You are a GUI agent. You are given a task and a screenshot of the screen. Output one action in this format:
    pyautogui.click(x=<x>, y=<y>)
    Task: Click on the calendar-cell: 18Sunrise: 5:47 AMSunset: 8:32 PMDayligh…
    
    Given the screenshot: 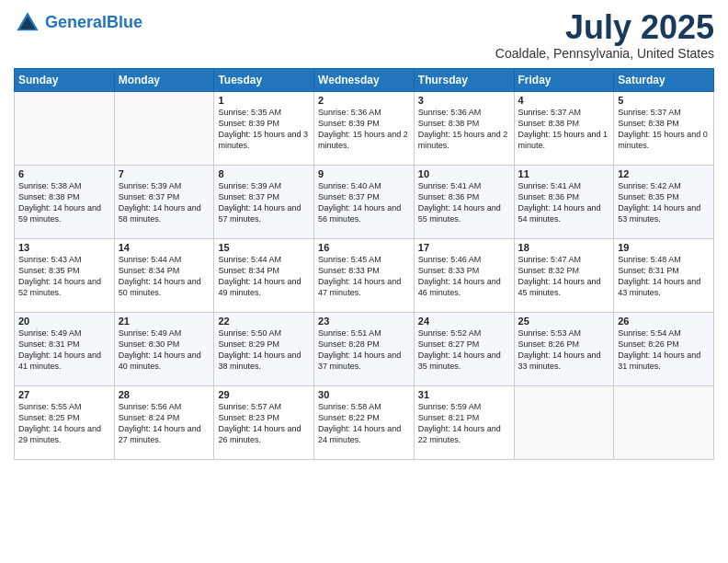 What is the action you would take?
    pyautogui.click(x=564, y=275)
    